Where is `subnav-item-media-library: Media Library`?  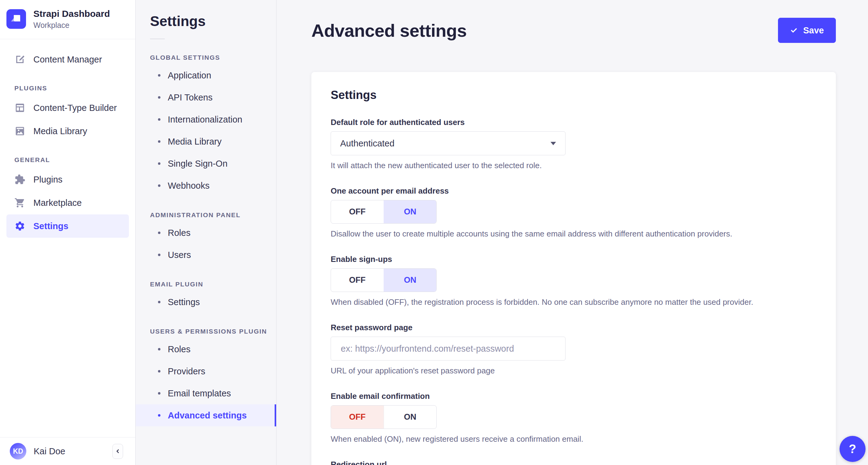 subnav-item-media-library: Media Library is located at coordinates (206, 142).